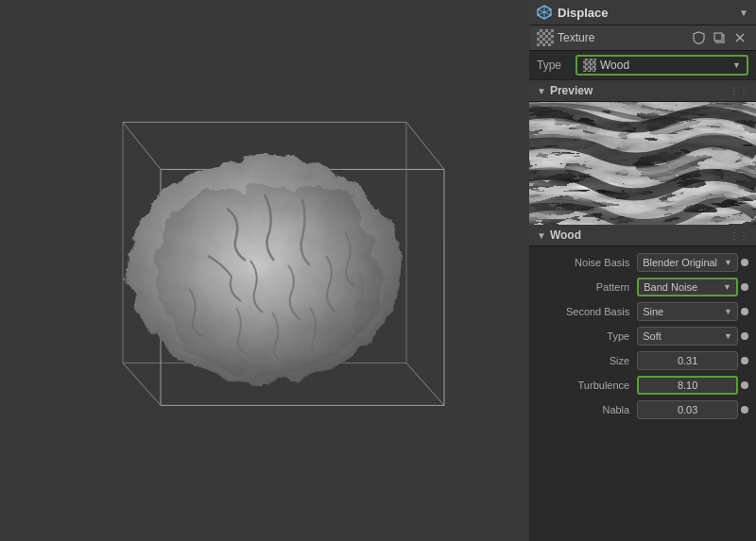 This screenshot has height=541, width=756. I want to click on preview-section-title: Preview, so click(638, 91).